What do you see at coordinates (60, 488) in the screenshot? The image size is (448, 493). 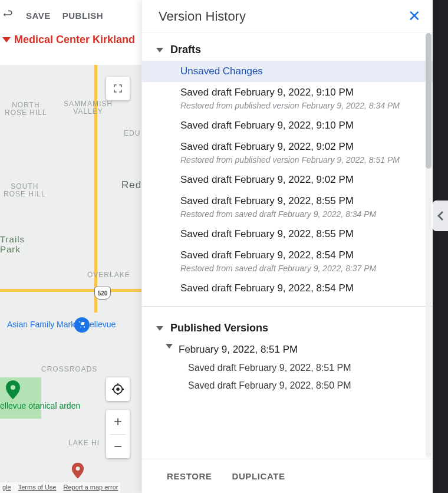 I see `map-attribution: gle Terms of Use Report a map error` at bounding box center [60, 488].